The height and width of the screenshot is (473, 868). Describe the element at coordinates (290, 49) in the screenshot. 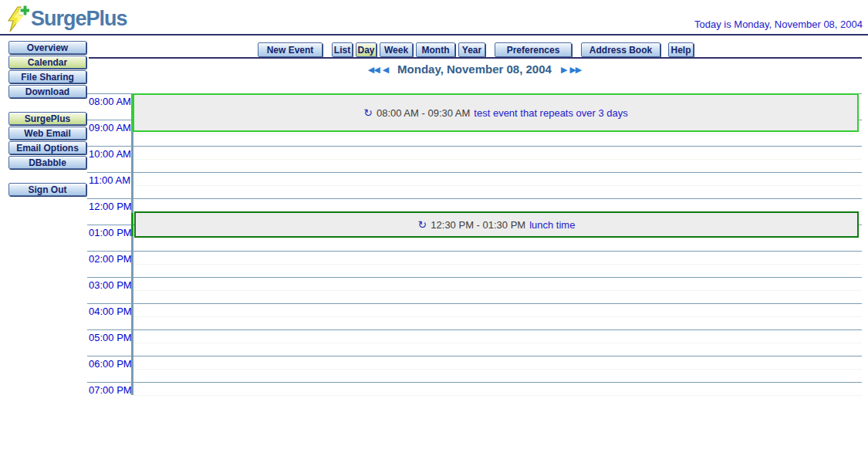

I see `new-event-button: New Event` at that location.